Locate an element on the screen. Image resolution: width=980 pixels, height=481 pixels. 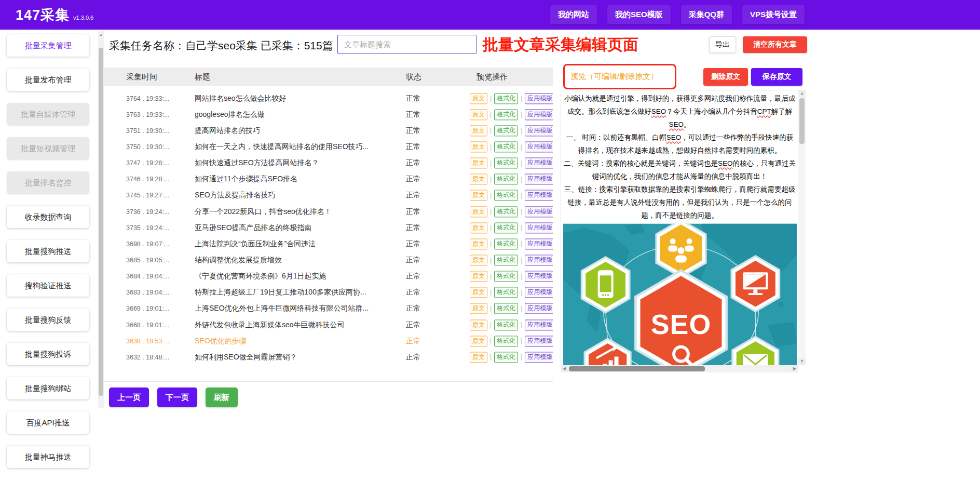
sidebar-item: 批量发布管理 is located at coordinates (48, 80).